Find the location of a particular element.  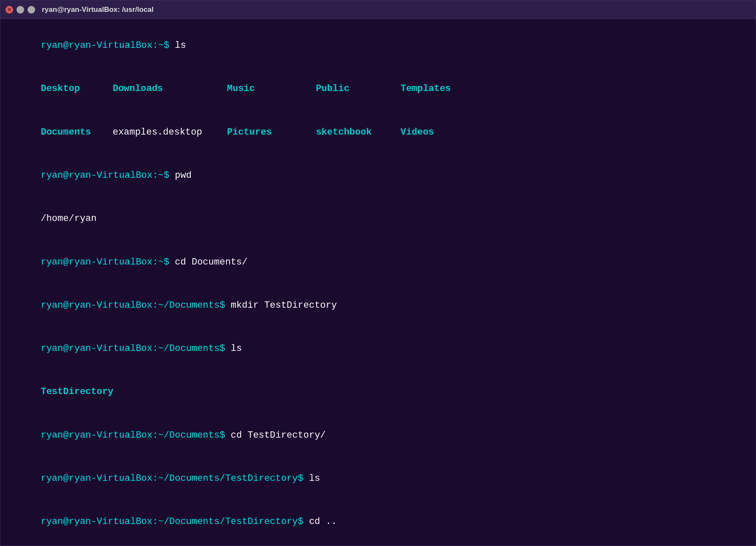

dir-music: Music is located at coordinates (271, 89).